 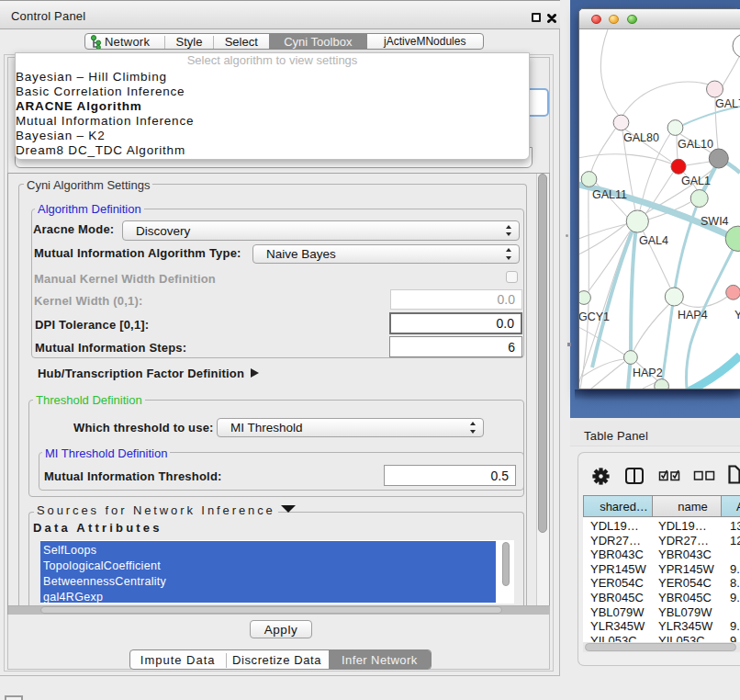 What do you see at coordinates (727, 104) in the screenshot?
I see `svg-text: GAL7` at bounding box center [727, 104].